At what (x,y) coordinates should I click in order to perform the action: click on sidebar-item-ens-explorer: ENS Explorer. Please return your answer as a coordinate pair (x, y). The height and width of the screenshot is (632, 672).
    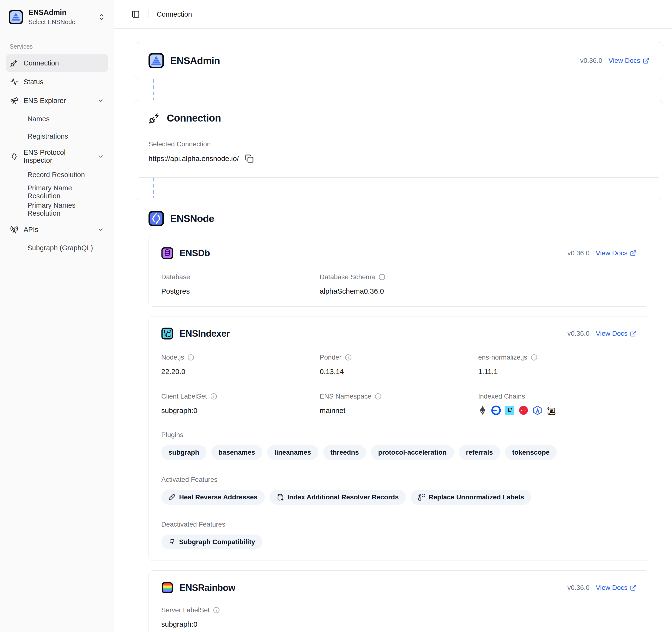
    Looking at the image, I should click on (57, 101).